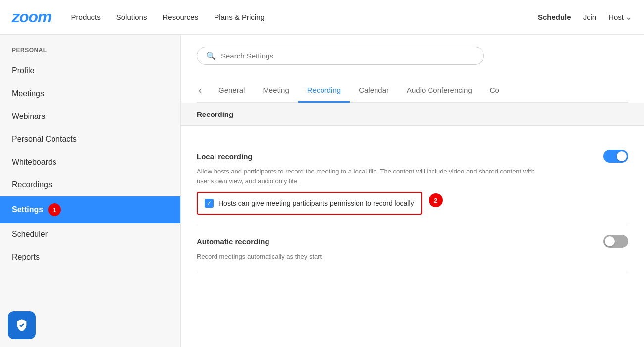  Describe the element at coordinates (90, 234) in the screenshot. I see `sidebar-item-scheduler: Scheduler` at that location.